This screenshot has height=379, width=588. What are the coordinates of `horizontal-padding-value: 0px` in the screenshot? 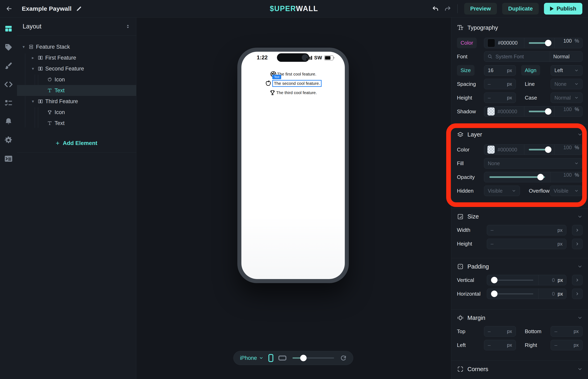 It's located at (552, 294).